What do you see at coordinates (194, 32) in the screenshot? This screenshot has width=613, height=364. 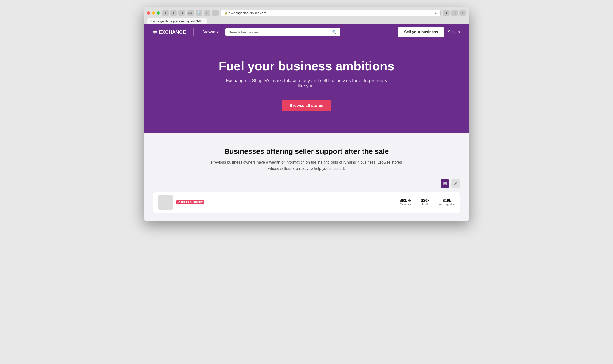 I see `nav-divider` at bounding box center [194, 32].